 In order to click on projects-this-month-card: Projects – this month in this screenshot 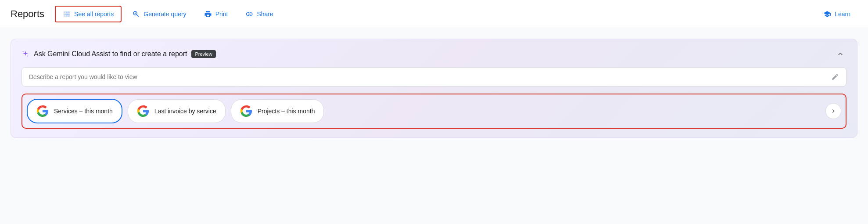, I will do `click(277, 111)`.